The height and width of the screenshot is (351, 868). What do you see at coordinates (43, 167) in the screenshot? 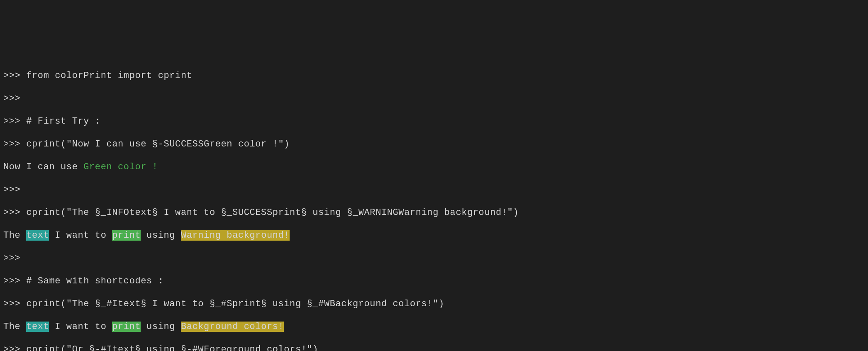
I see `output-text: Now I can use` at bounding box center [43, 167].